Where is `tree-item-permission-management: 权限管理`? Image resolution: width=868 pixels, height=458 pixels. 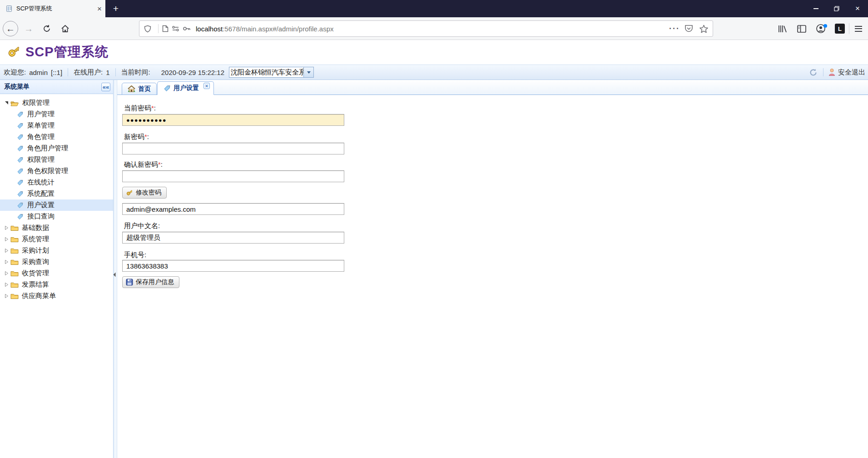 tree-item-permission-management: 权限管理 is located at coordinates (56, 103).